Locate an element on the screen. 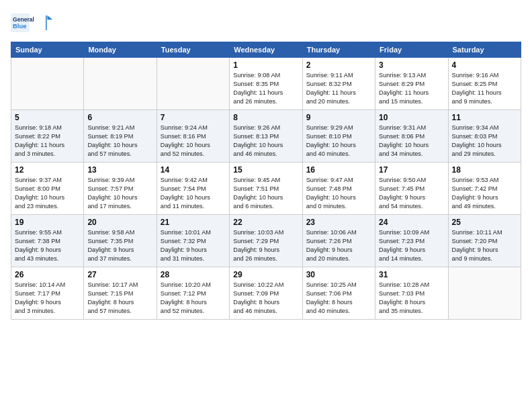 The image size is (532, 411). calendar-day-cell: 24Sunrise: 10:09 AM Sunset: 7:23 PM Dayl… is located at coordinates (412, 241).